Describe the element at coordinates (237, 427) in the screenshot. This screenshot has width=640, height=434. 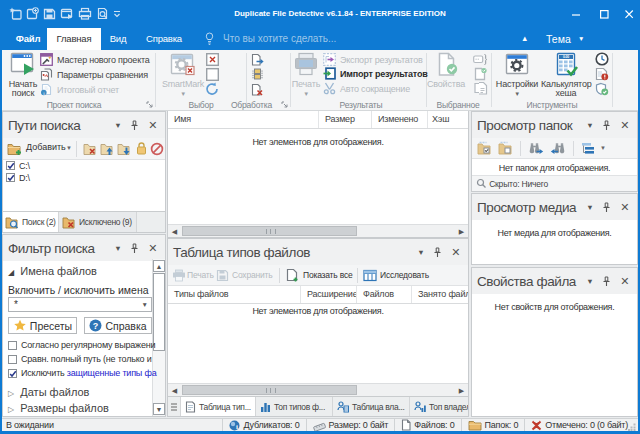
I see `svg-text: i` at that location.